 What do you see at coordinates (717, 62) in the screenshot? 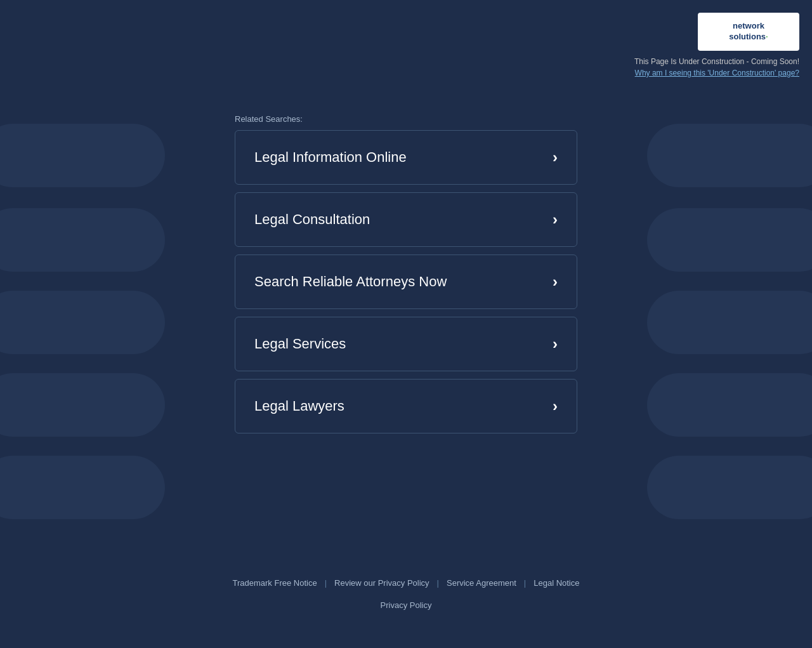
I see `under-construction-status: This Page Is Under Construction - Coming…` at bounding box center [717, 62].